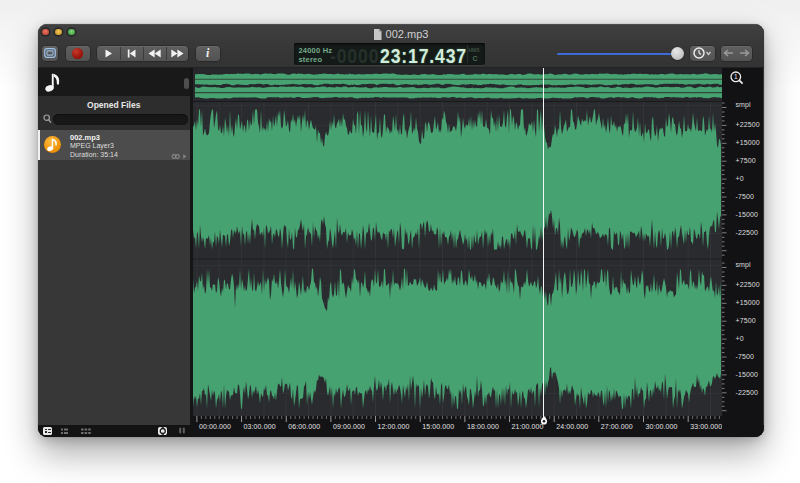 The height and width of the screenshot is (483, 800). What do you see at coordinates (736, 76) in the screenshot?
I see `svg-text: 1` at bounding box center [736, 76].